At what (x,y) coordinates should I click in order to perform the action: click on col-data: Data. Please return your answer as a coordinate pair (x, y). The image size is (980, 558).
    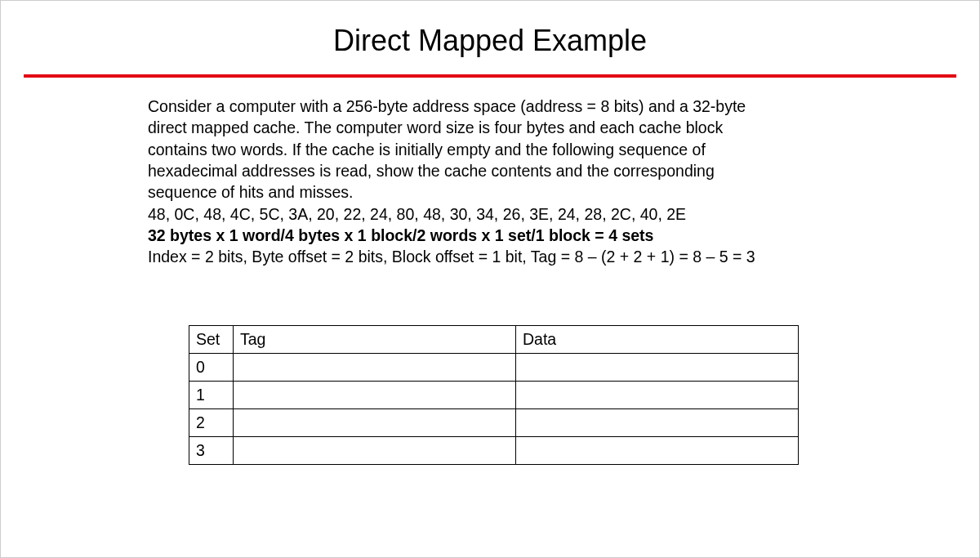
    Looking at the image, I should click on (657, 339).